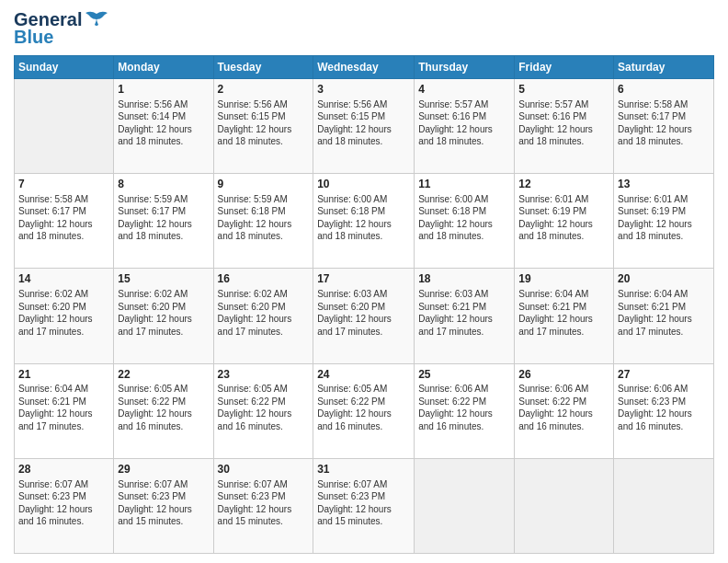  Describe the element at coordinates (364, 68) in the screenshot. I see `calendar-header-row: Sunday Monday Tuesday Wednesday Thursday…` at that location.